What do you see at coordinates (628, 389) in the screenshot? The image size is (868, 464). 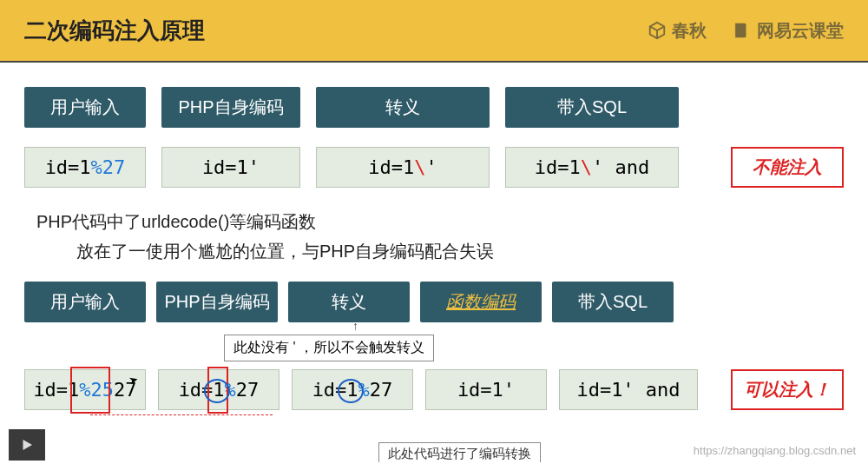 I see `cell-5: id=1' and` at bounding box center [628, 389].